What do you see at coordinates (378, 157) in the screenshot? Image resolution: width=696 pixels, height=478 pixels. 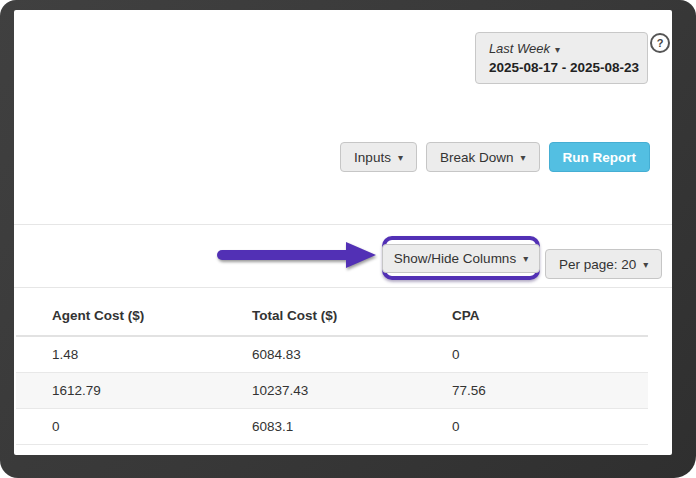 I see `inputs-dropdown-button: Inputs ▾` at bounding box center [378, 157].